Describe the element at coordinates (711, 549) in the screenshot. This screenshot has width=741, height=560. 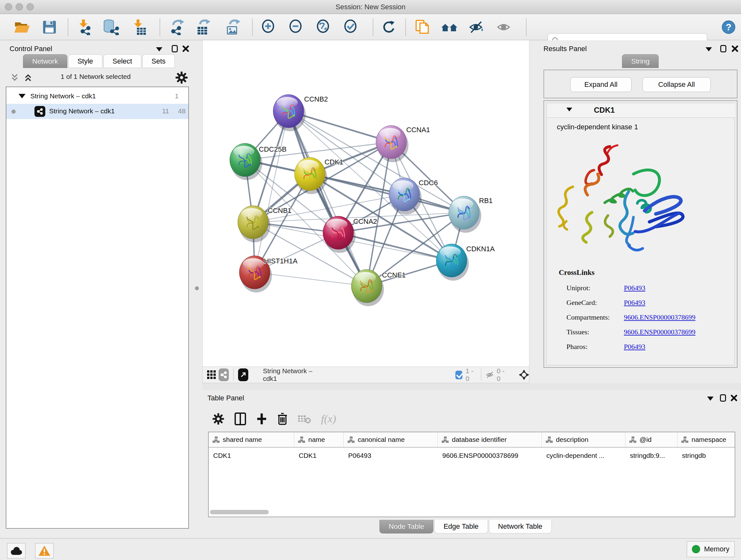
I see `memory-button: Memory` at that location.